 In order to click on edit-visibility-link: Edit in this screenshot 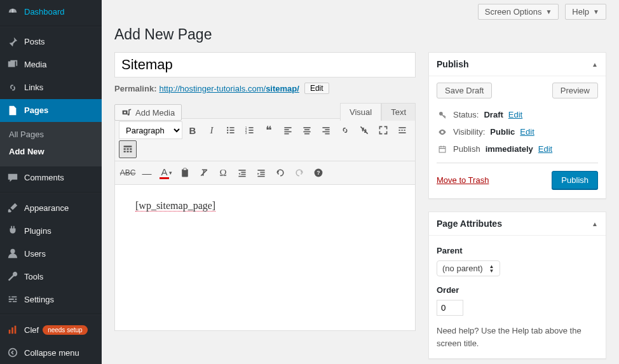, I will do `click(527, 132)`.